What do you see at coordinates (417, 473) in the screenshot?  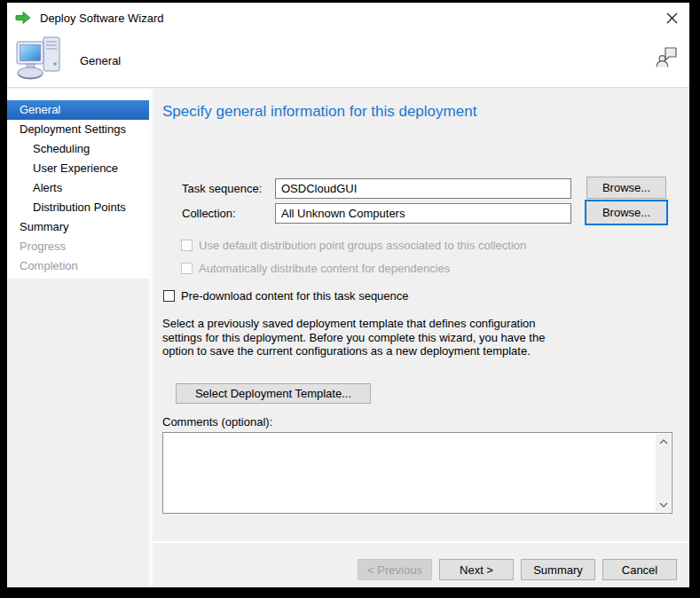 I see `comments-field` at bounding box center [417, 473].